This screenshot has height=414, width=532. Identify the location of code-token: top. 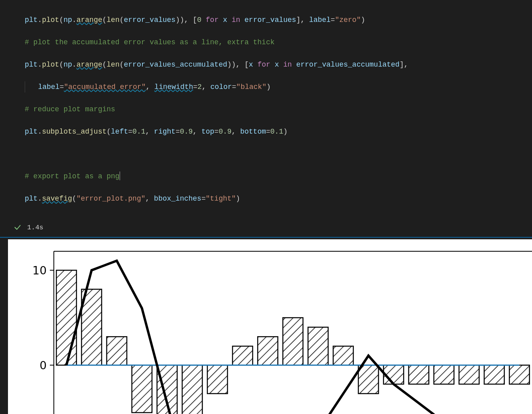
(208, 132).